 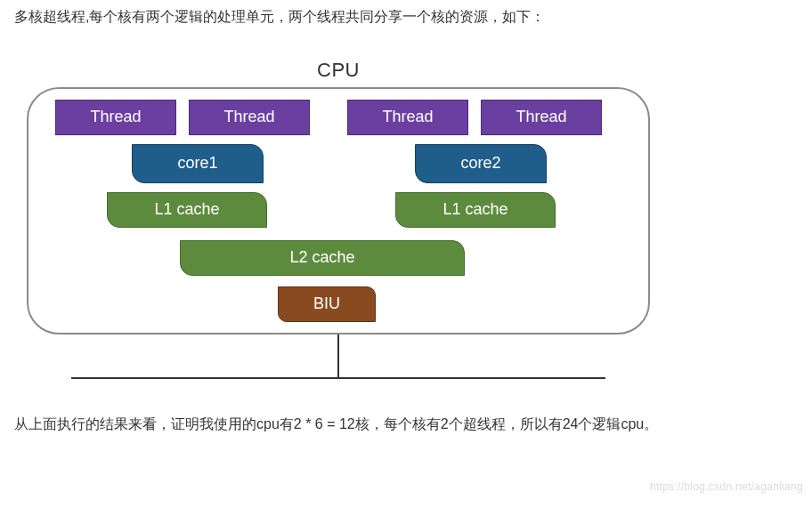 I want to click on thread-row: Thread Thread Thread Thread, so click(x=338, y=117).